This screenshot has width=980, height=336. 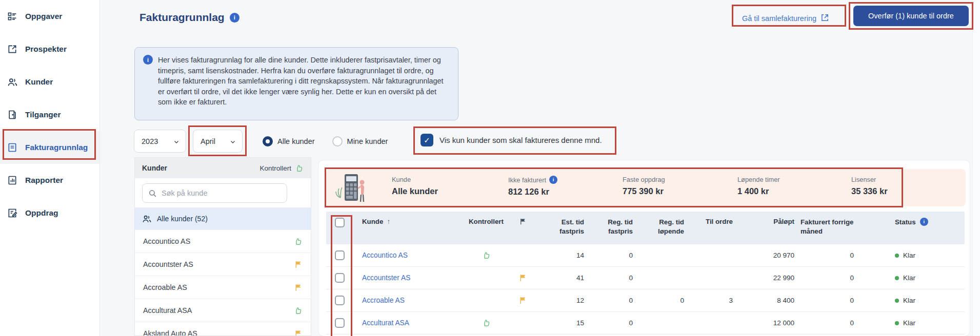 What do you see at coordinates (160, 141) in the screenshot?
I see `year-select: 2023` at bounding box center [160, 141].